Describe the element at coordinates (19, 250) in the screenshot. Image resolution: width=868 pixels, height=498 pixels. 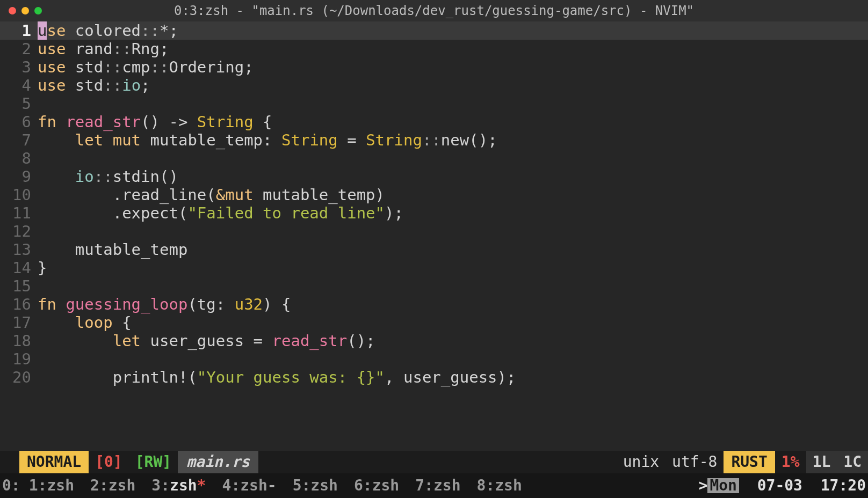
I see `line-number-gutter: 13` at that location.